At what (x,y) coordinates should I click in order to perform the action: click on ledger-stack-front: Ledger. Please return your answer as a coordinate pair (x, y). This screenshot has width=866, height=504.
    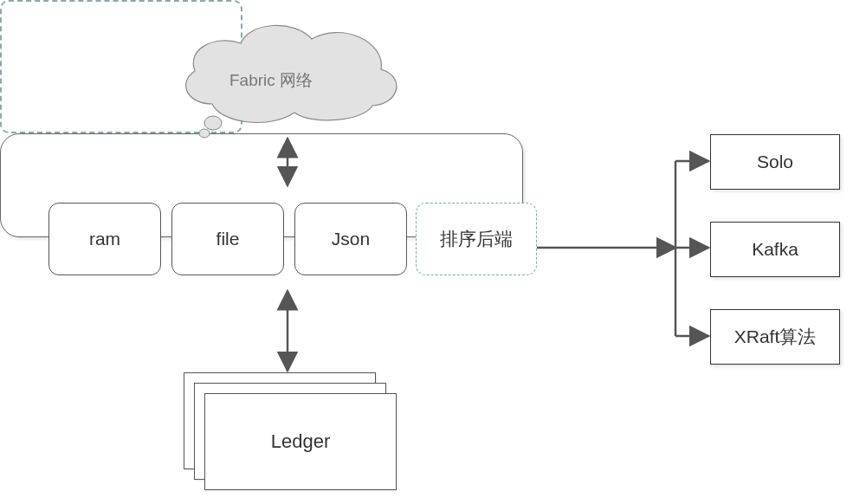
    Looking at the image, I should click on (301, 442).